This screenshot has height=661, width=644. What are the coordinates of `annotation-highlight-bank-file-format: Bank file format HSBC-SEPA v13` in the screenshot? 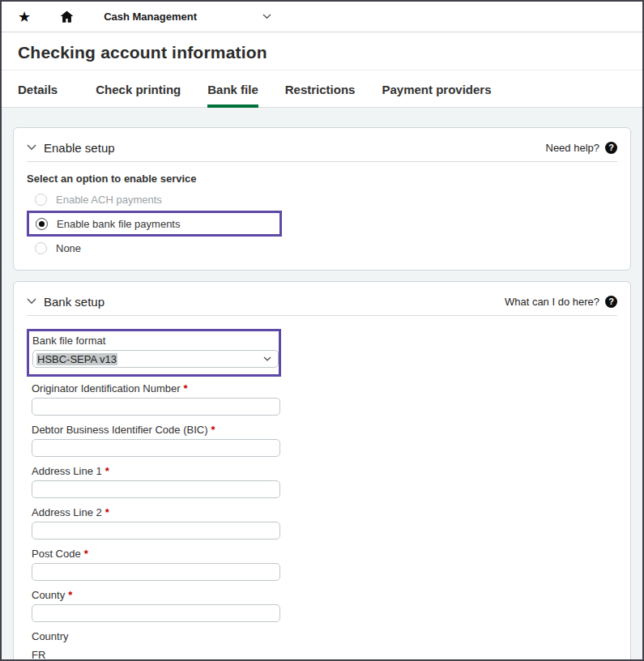 It's located at (154, 353).